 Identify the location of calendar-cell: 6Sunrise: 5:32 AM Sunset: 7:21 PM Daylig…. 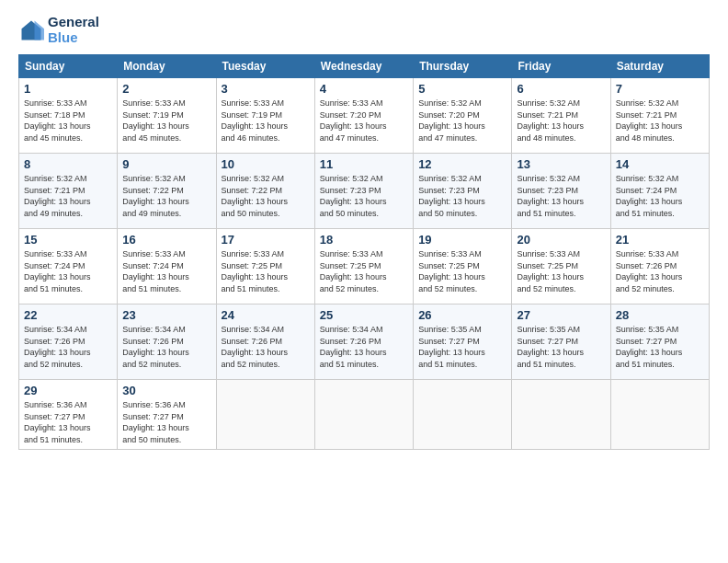
(561, 116).